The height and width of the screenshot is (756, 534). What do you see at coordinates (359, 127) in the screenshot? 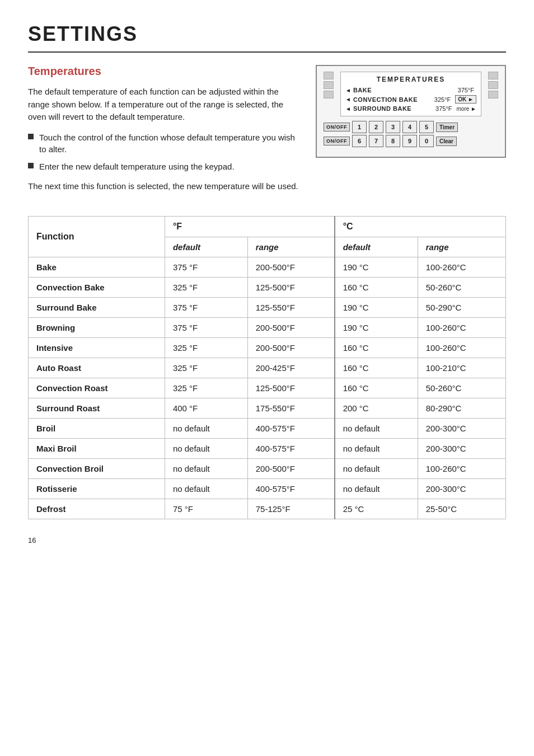
I see `key-1: 1` at bounding box center [359, 127].